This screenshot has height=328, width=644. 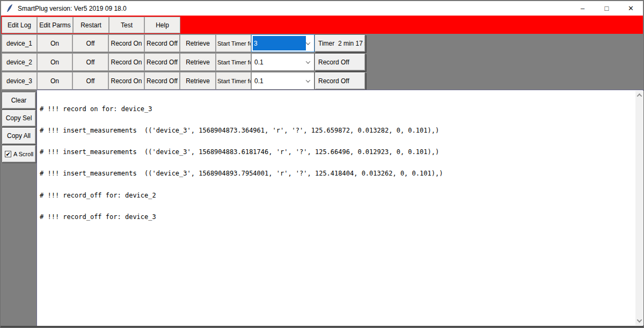 What do you see at coordinates (184, 81) in the screenshot?
I see `device-row-3: device_3 On Off Record On Record Off Ret…` at bounding box center [184, 81].